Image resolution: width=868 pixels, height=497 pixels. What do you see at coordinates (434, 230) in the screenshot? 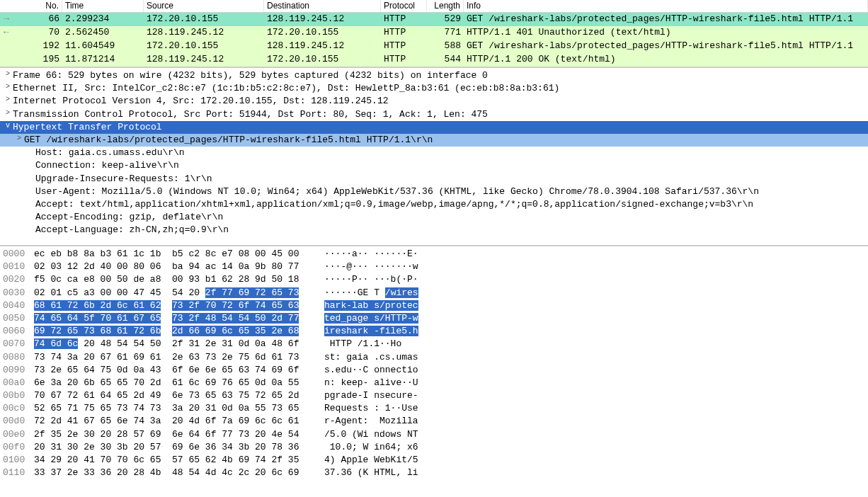
I see `detail-tree-item: Accept-Language: zh-CN,zh;q=0.9\r\n` at bounding box center [434, 230].